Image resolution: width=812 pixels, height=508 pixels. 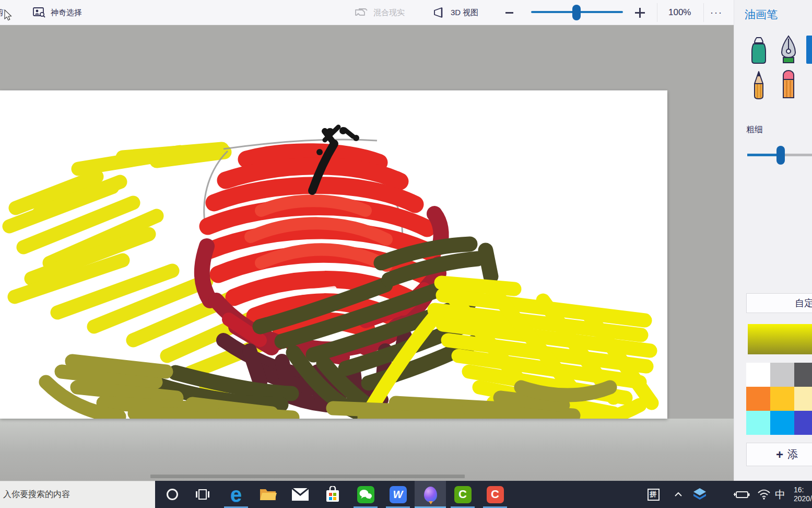 What do you see at coordinates (742, 494) in the screenshot?
I see `battery-icon` at bounding box center [742, 494].